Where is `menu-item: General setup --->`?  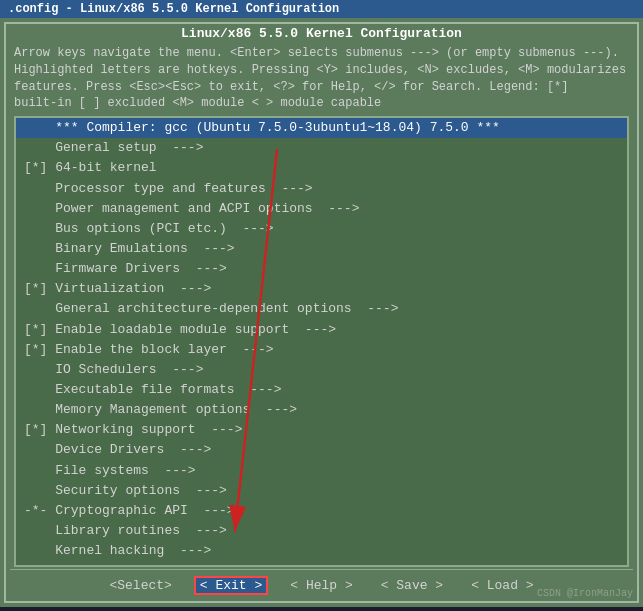
menu-item: General setup ---> is located at coordinates (322, 148).